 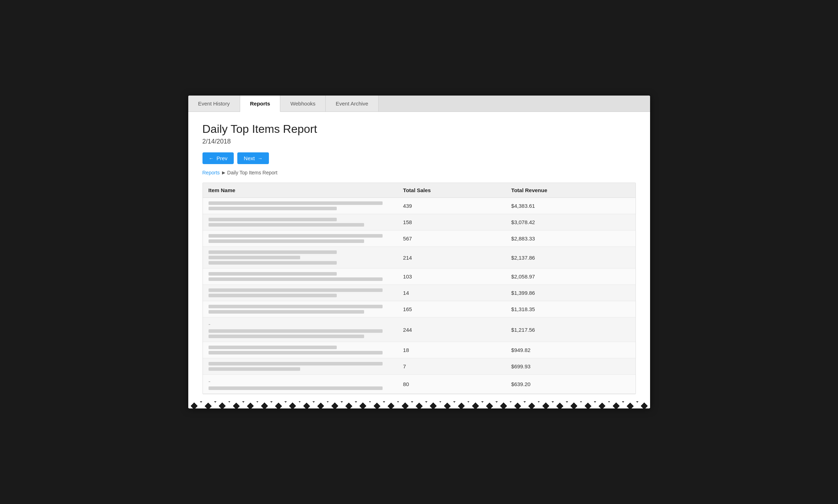 What do you see at coordinates (253, 158) in the screenshot?
I see `next-button: Next →` at bounding box center [253, 158].